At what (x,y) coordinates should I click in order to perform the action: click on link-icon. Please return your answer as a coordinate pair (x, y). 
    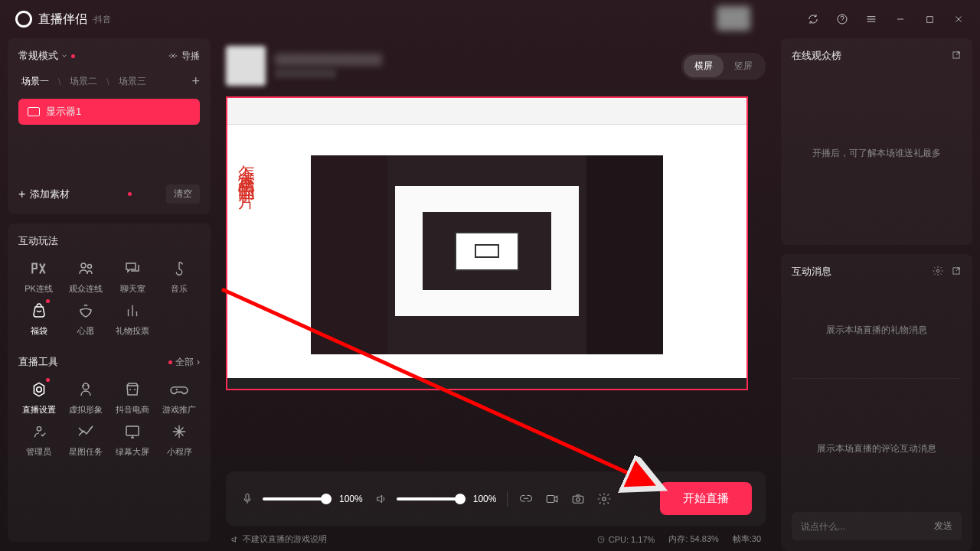
    Looking at the image, I should click on (526, 499).